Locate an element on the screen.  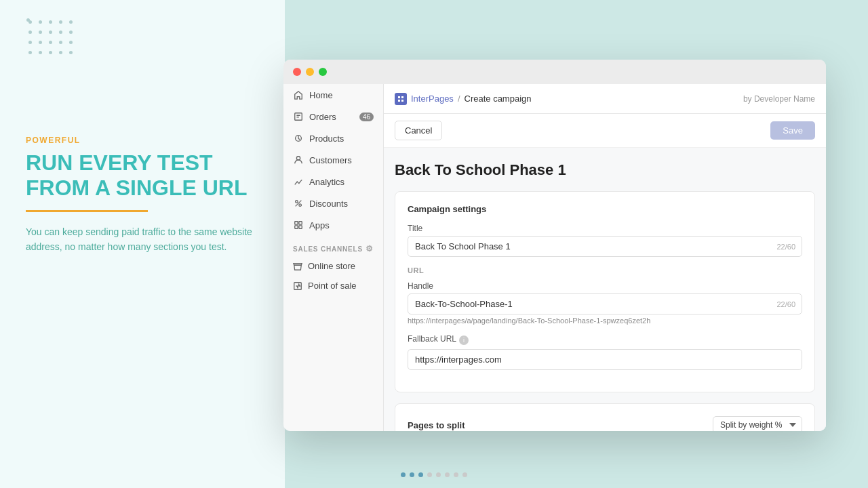
split-mode-select: Split by weight % Split evenly is located at coordinates (757, 424).